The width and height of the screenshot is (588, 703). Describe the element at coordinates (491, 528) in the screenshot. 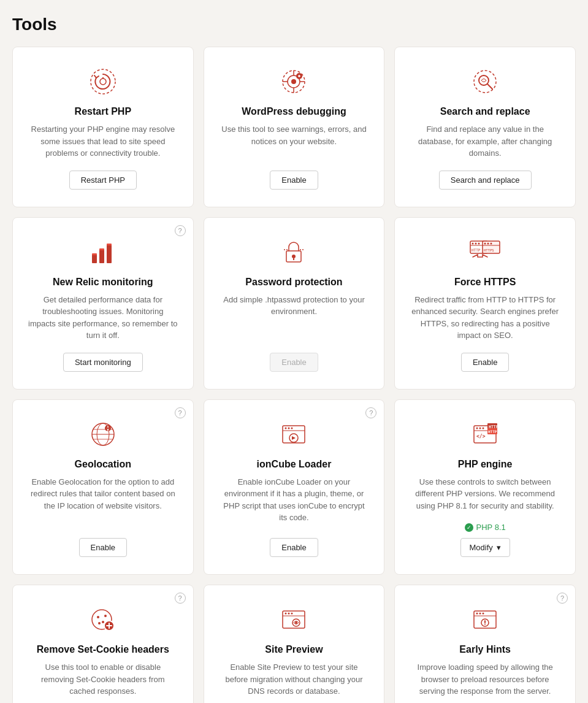

I see `php-version-label: PHP 8.1` at that location.